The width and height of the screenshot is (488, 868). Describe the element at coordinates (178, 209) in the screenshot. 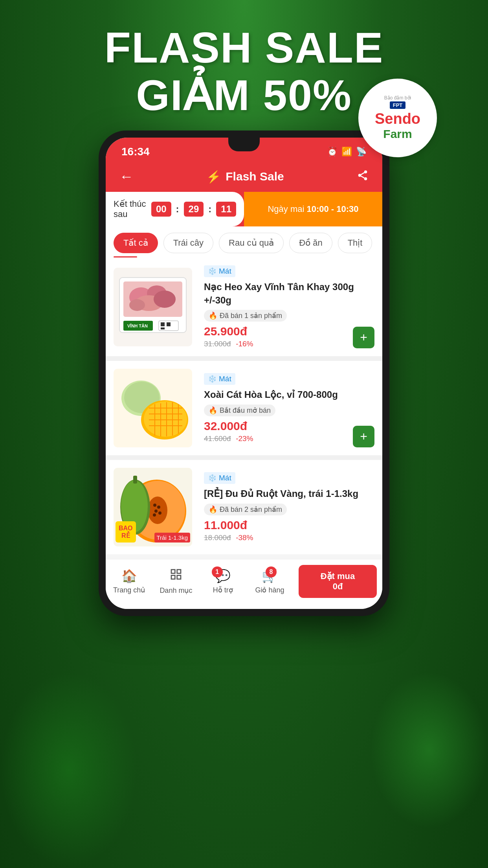

I see `timer-colon1: :` at that location.